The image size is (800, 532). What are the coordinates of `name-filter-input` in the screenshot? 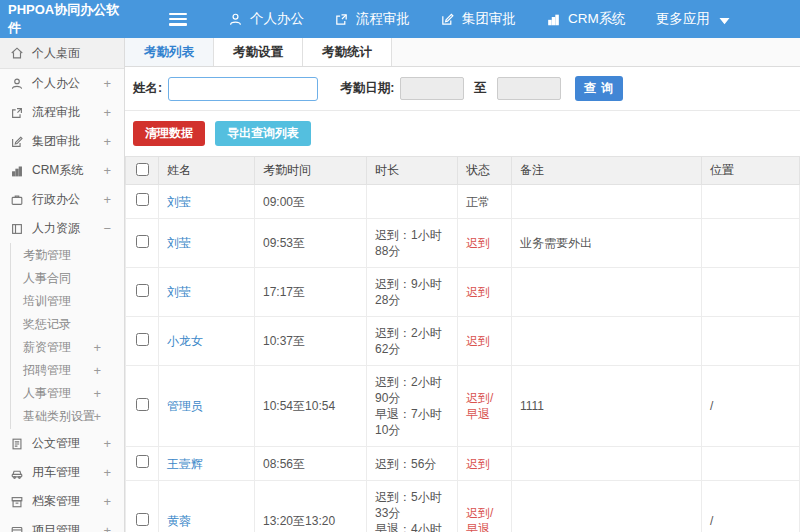 It's located at (243, 89).